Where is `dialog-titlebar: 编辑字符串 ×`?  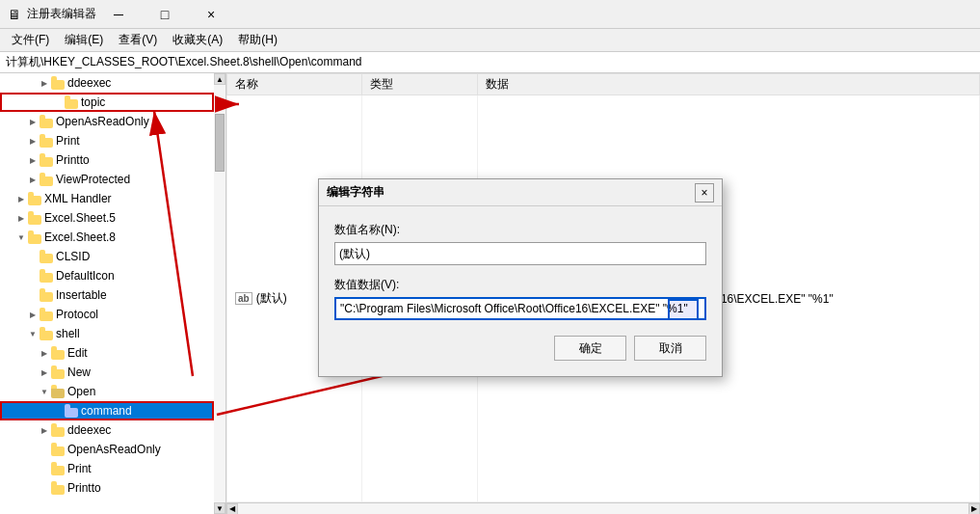 dialog-titlebar: 编辑字符串 × is located at coordinates (520, 193).